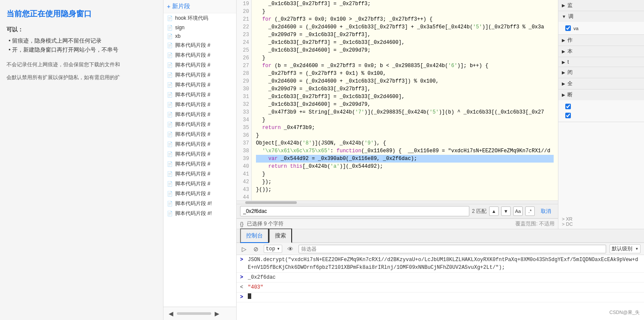 The image size is (644, 320). I want to click on code-line: });, so click(405, 182).